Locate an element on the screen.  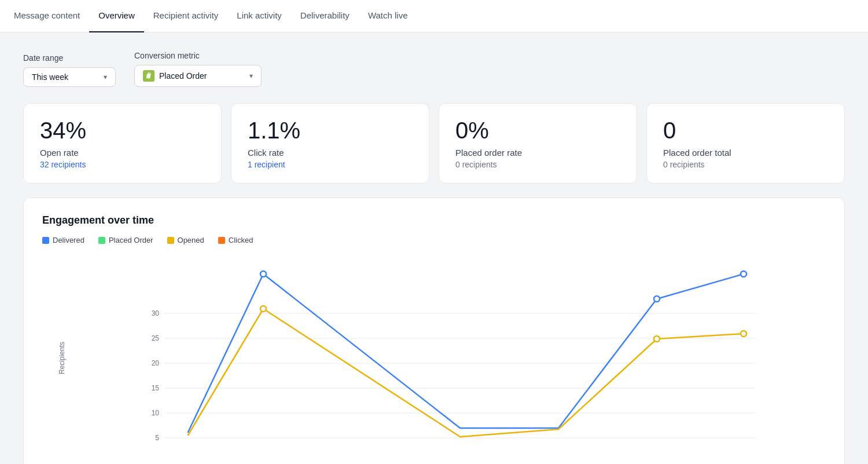
svg-text: 20 is located at coordinates (156, 363).